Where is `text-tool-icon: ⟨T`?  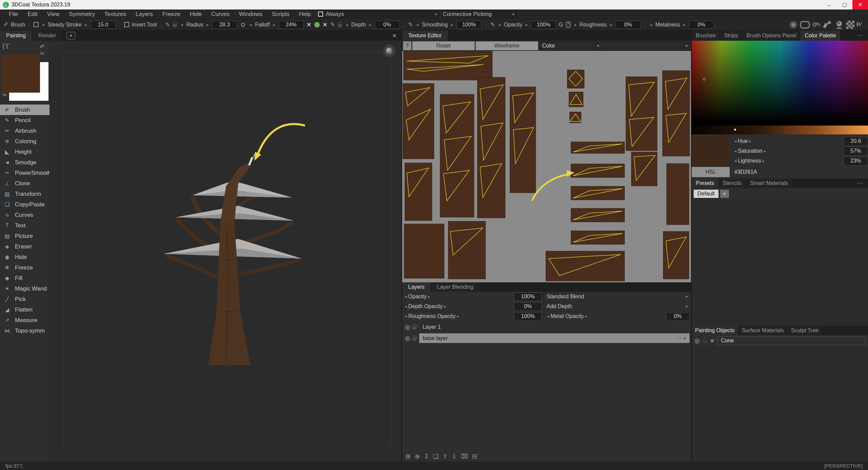 text-tool-icon: ⟨T is located at coordinates (5, 46).